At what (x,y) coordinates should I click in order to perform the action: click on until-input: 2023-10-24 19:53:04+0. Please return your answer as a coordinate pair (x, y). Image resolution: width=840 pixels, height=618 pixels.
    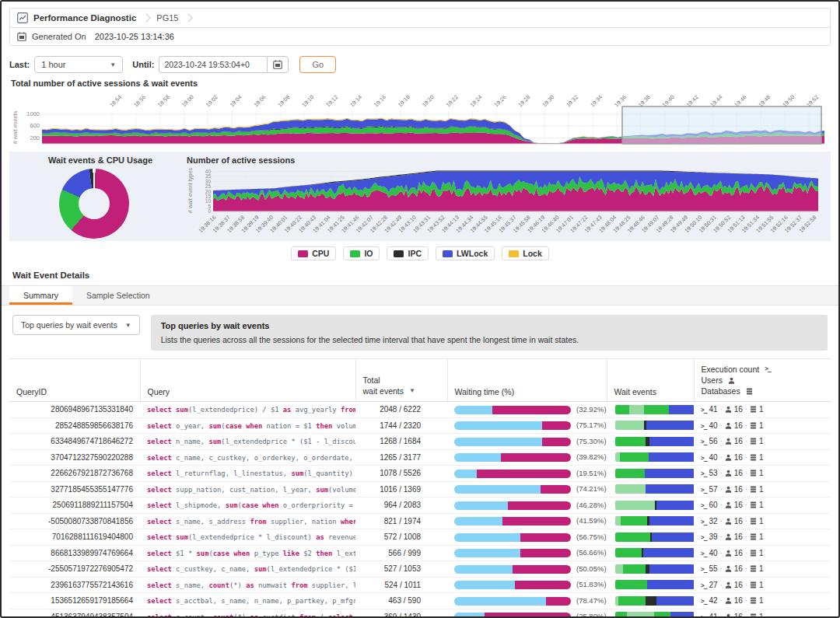
    Looking at the image, I should click on (213, 65).